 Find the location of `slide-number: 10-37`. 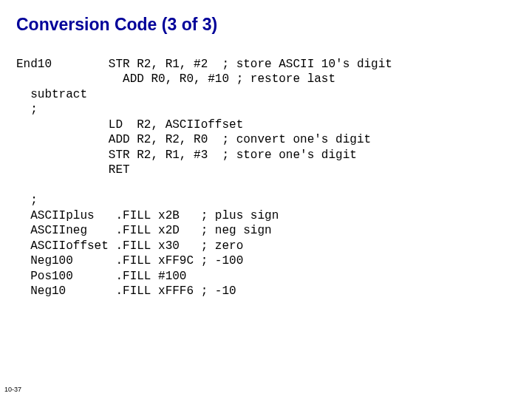

slide-number: 10-37 is located at coordinates (13, 389).